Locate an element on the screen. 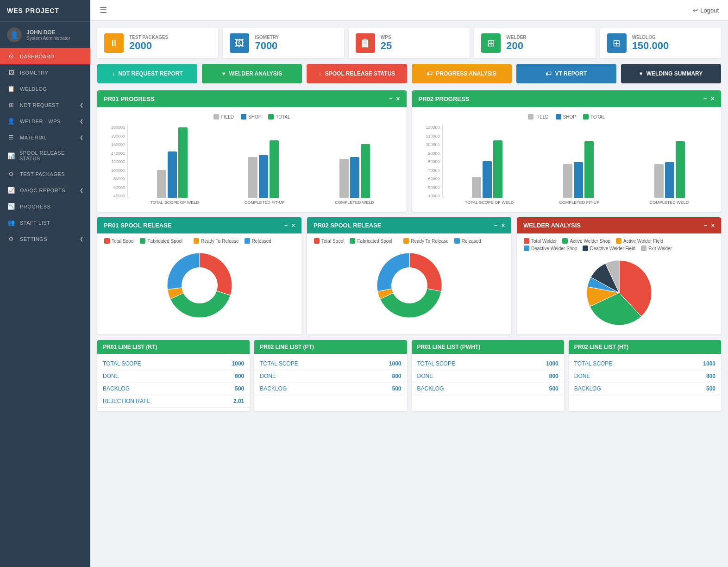  stat-label-wps: WPS is located at coordinates (386, 37).